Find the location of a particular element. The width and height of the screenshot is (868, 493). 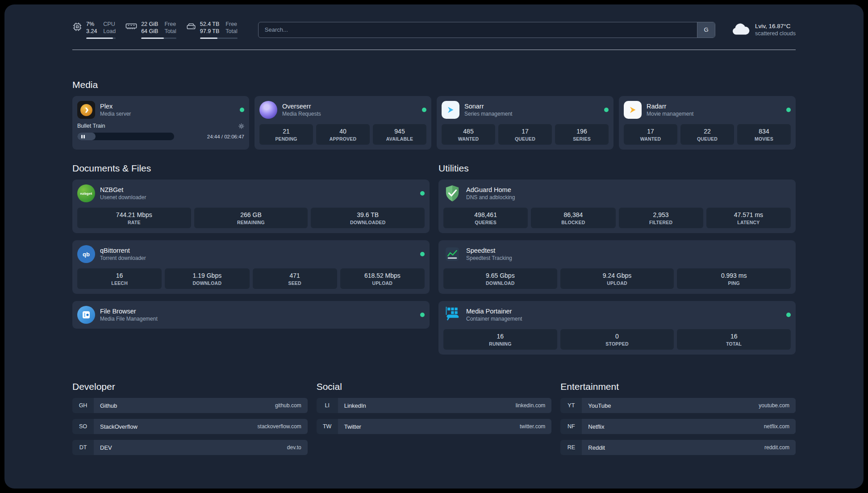

service-name: File Browser is located at coordinates (129, 311).